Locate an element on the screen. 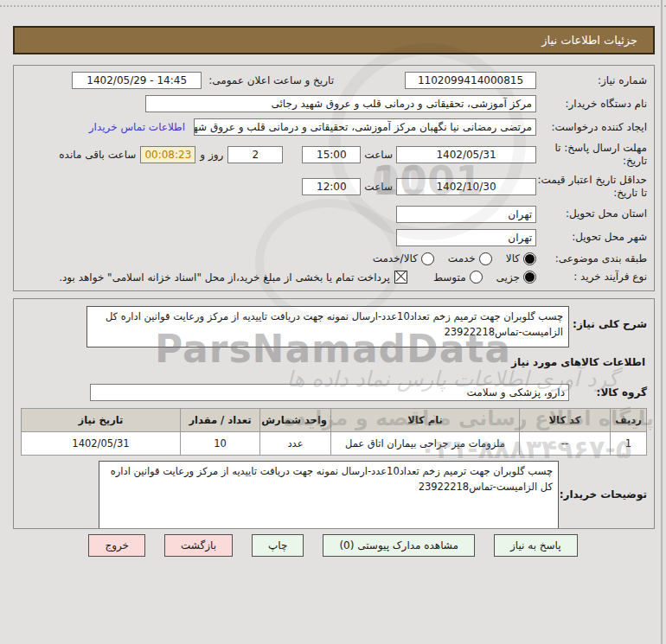  goods-table-header-row: ردیف کد کالا نام کالا واحد شمارش تعداد /… is located at coordinates (334, 420).